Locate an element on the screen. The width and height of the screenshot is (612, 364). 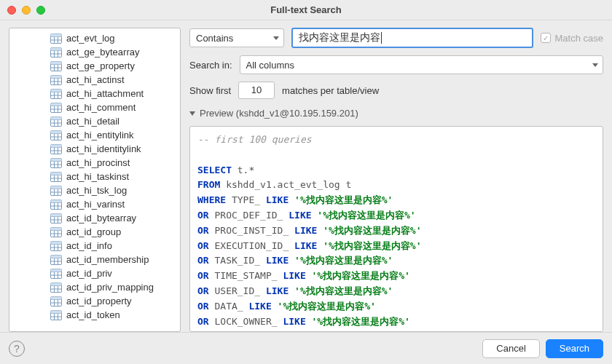
table-label: act_id_info is located at coordinates (89, 246).